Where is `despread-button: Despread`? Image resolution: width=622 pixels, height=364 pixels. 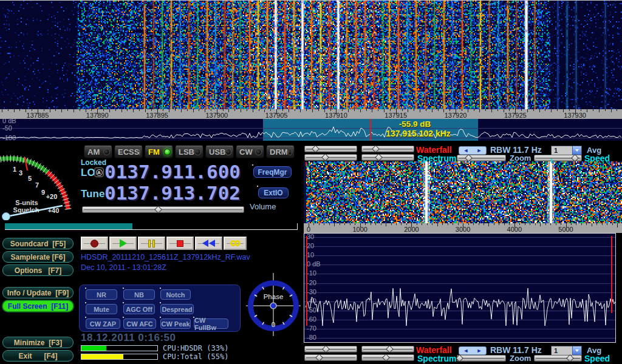 despread-button: Despread is located at coordinates (177, 309).